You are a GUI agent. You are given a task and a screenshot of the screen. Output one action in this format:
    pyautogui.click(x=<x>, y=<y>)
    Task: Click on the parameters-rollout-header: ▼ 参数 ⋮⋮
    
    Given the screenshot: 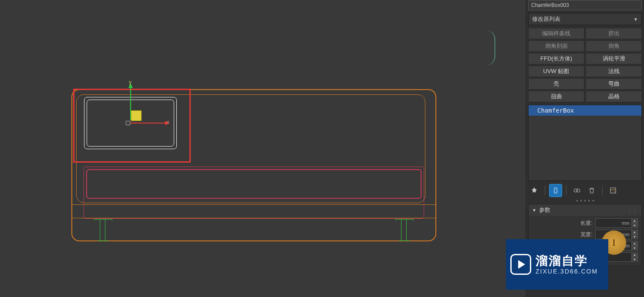 What is the action you would take?
    pyautogui.click(x=585, y=210)
    